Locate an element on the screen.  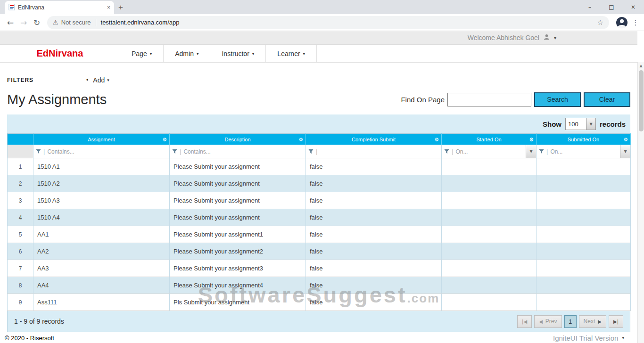
cell-assignment: 1510 A4 is located at coordinates (102, 218).